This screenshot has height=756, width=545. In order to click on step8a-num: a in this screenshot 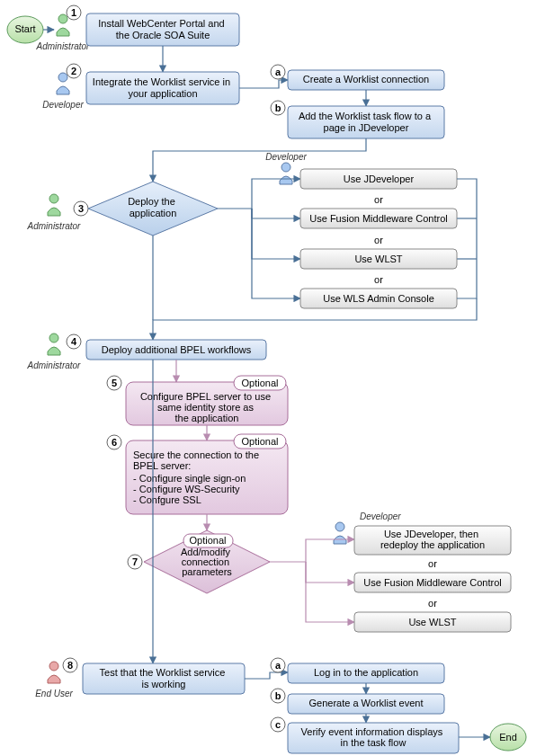, I will do `click(279, 665)`.